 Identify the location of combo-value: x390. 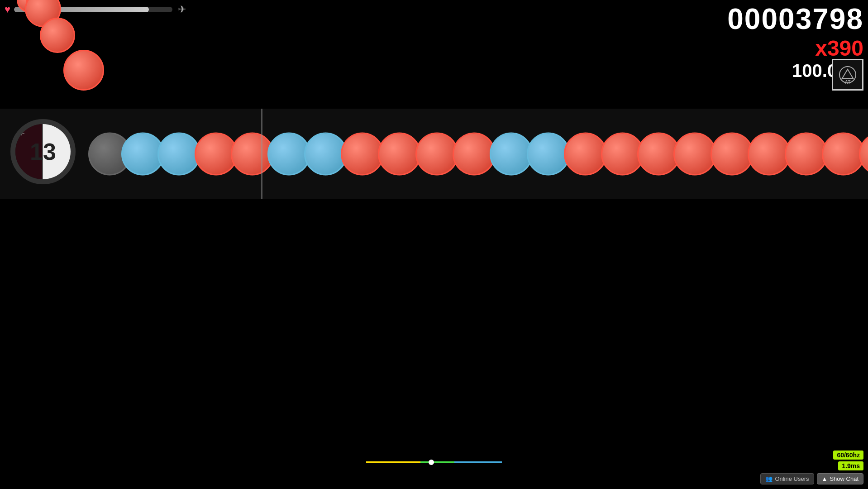
(796, 48).